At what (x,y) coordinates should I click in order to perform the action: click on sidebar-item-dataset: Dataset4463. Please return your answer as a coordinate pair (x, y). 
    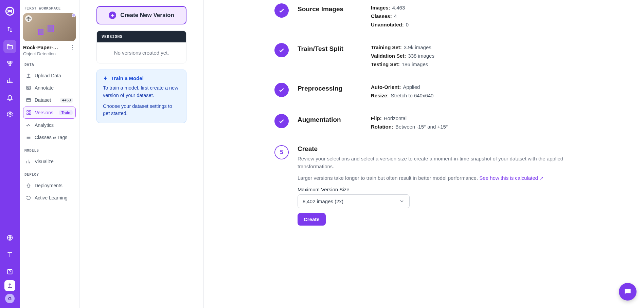
    Looking at the image, I should click on (50, 100).